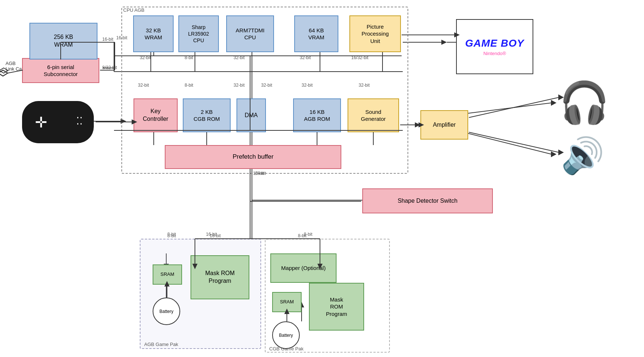  I want to click on key-controller-box: KeyController, so click(156, 115).